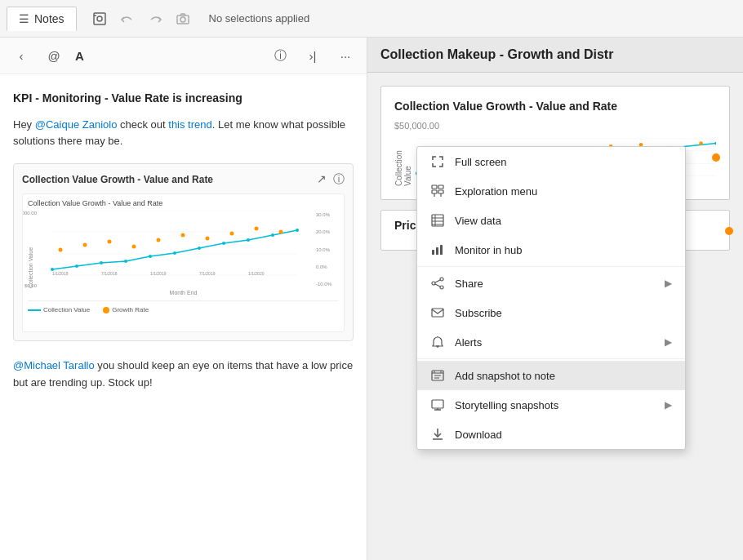 Image resolution: width=743 pixels, height=560 pixels. I want to click on top-toolbar: ☰ Notes, so click(372, 19).